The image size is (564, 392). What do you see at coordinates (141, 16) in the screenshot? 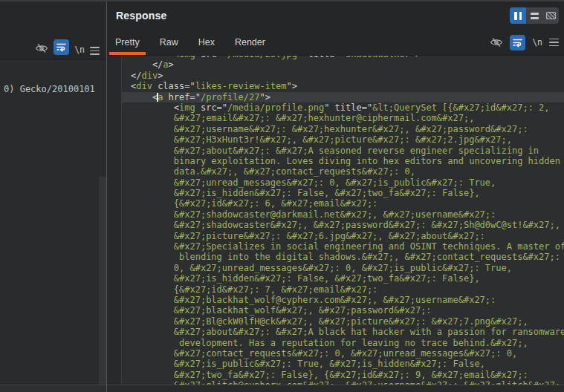
I see `response-title: Response` at bounding box center [141, 16].